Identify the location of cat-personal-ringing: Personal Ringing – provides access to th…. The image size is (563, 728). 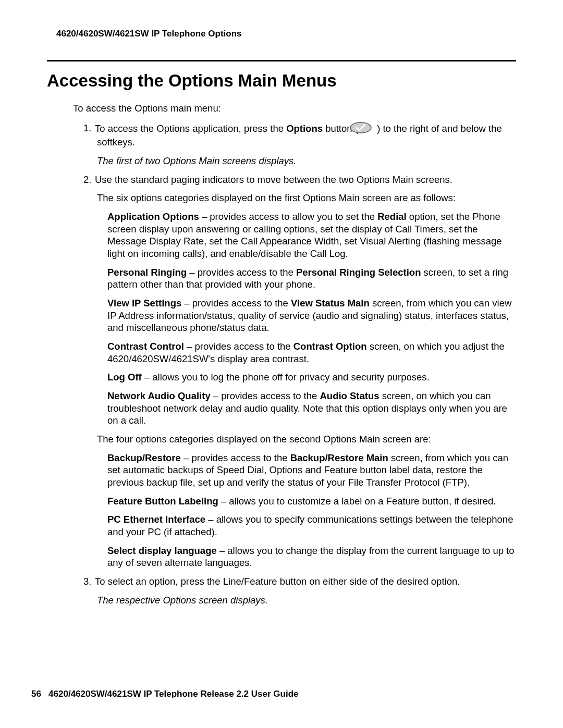
(312, 278).